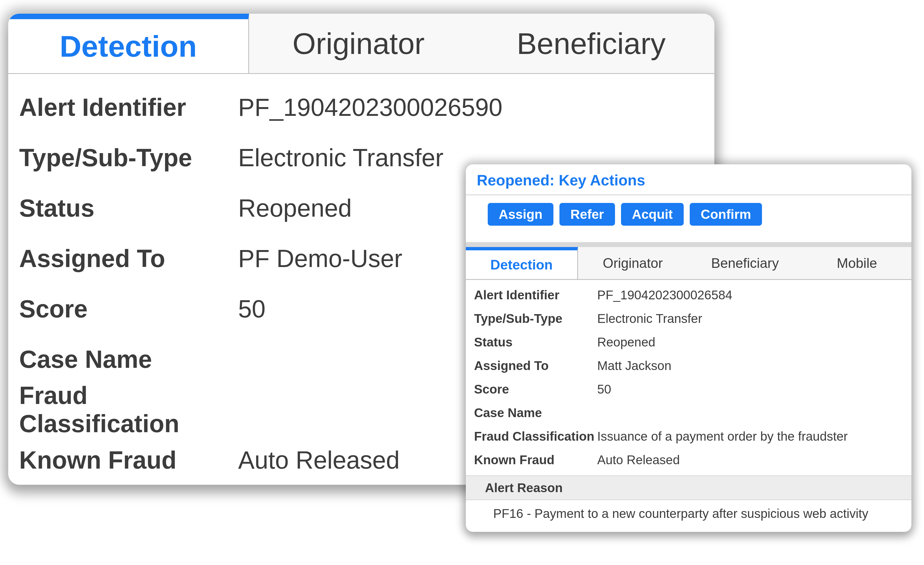 This screenshot has height=565, width=924. Describe the element at coordinates (688, 221) in the screenshot. I see `key-actions-row: Assign Refer Acquit Confirm` at that location.